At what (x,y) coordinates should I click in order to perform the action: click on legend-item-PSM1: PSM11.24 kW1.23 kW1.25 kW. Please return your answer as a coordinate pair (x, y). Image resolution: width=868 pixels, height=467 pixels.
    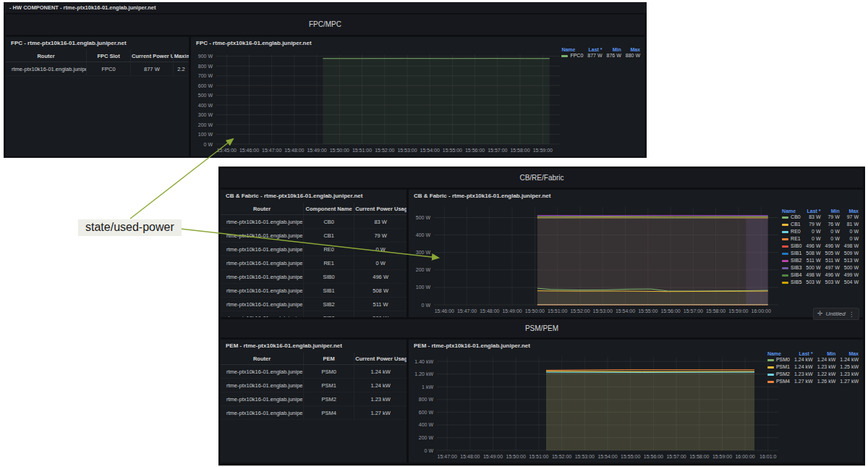
    Looking at the image, I should click on (813, 367).